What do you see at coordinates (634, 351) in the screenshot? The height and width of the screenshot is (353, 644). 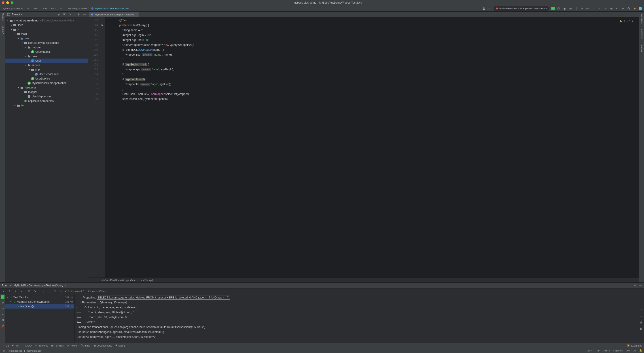 I see `git-branch-icon: ⎇` at bounding box center [634, 351].